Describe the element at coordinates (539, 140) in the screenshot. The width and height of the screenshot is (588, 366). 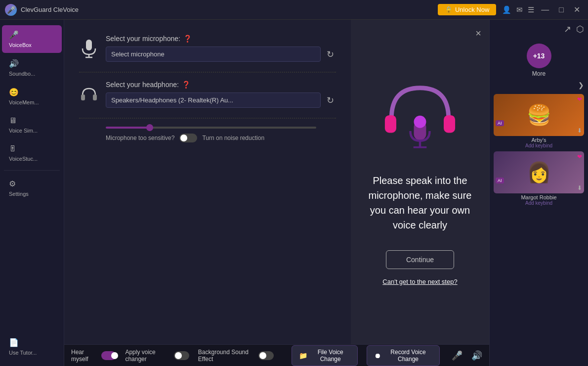
I see `card-name: Arby's` at that location.